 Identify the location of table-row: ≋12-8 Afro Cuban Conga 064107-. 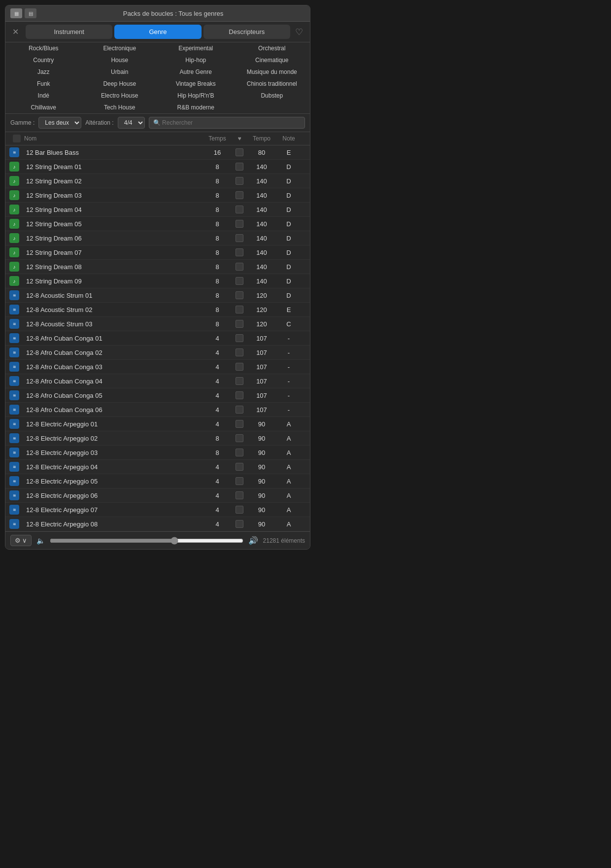
(158, 410).